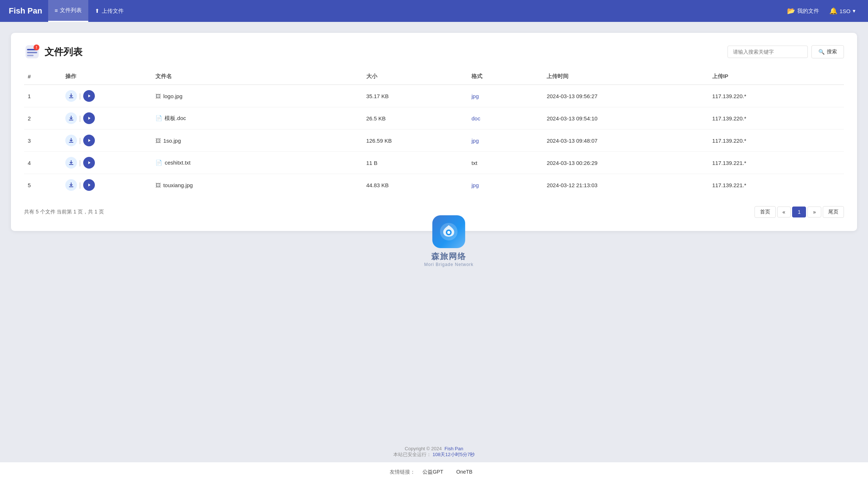 This screenshot has width=868, height=482. I want to click on table-row: 4 |, so click(434, 163).